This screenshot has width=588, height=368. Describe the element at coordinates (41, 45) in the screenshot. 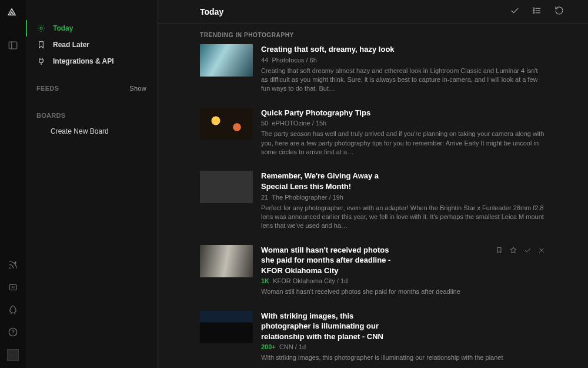

I see `bookmark-icon` at that location.